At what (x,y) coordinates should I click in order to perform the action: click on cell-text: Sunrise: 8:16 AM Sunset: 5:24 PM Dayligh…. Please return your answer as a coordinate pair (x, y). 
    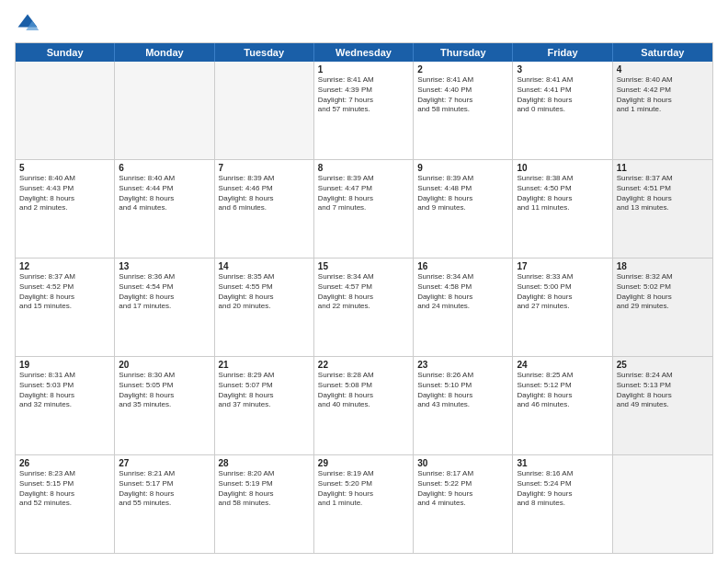
    Looking at the image, I should click on (563, 489).